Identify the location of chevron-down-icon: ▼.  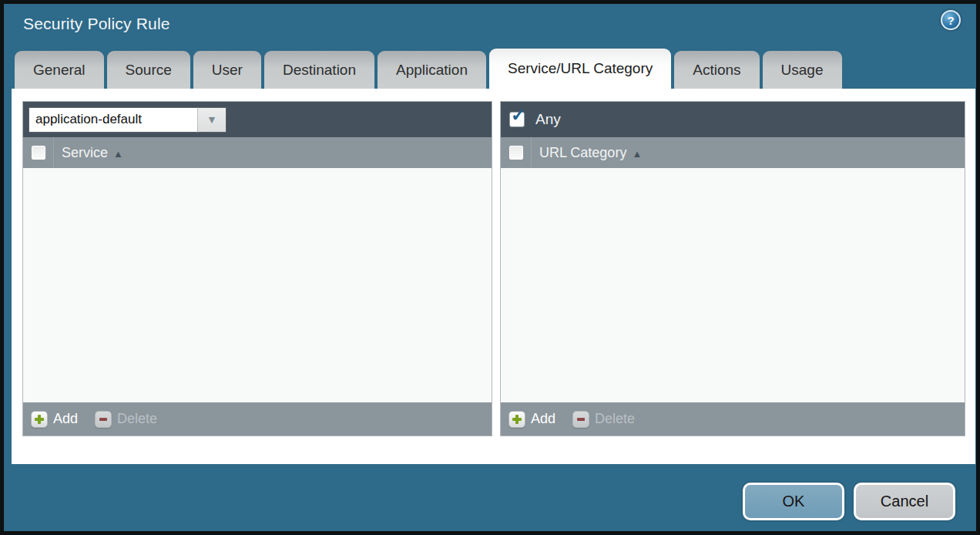
(212, 119).